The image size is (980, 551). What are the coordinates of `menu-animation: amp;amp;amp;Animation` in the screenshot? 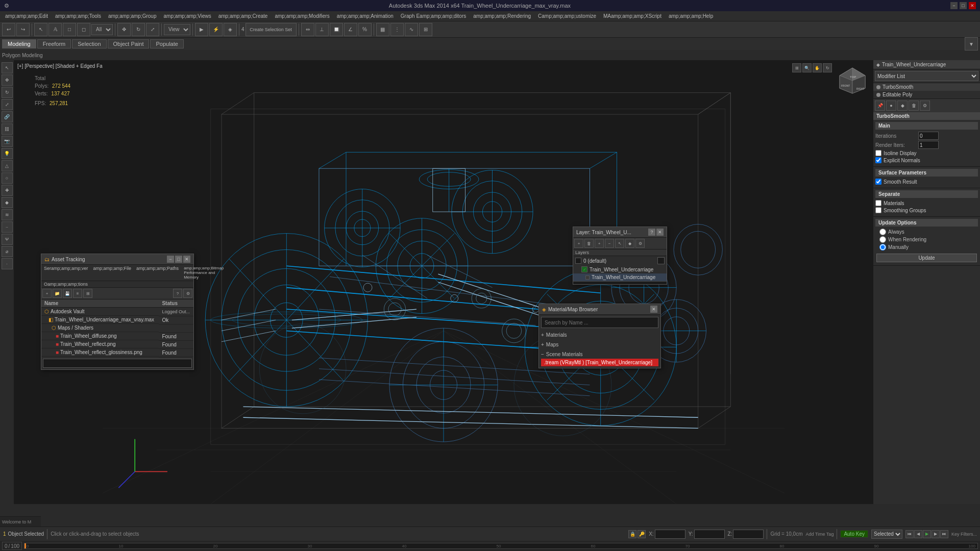 It's located at (365, 16).